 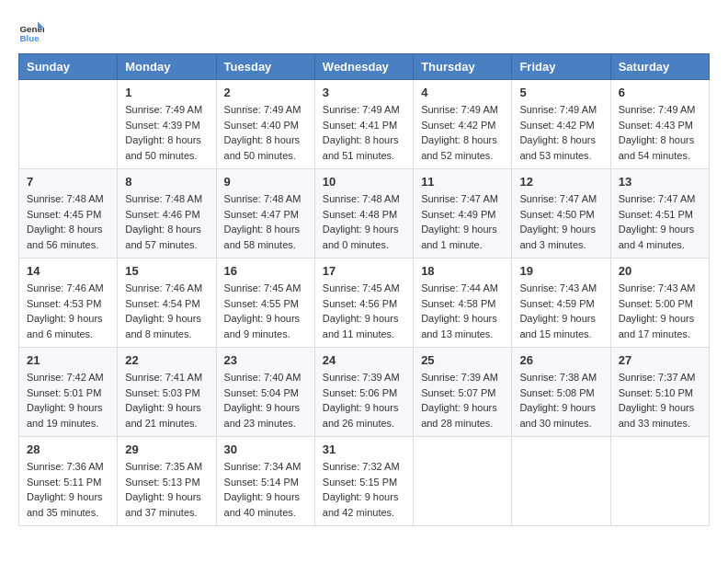 I want to click on sunset: Sunset: 4:42 PM, so click(x=557, y=125).